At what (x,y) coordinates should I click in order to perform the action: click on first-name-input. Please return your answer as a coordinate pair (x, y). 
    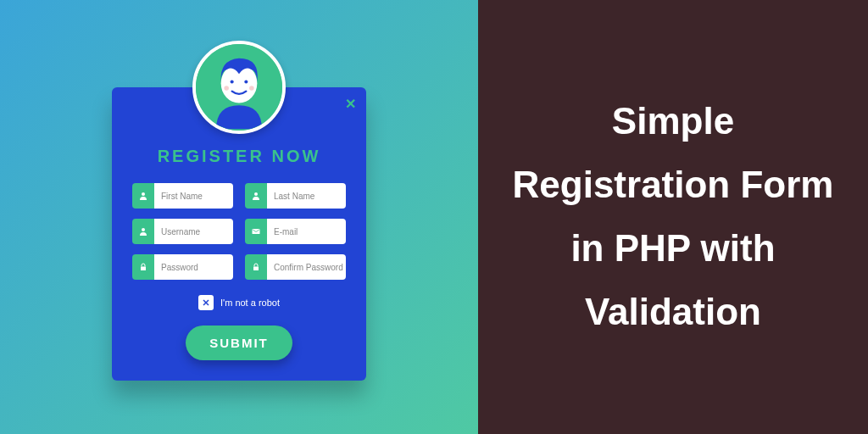
    Looking at the image, I should click on (193, 196).